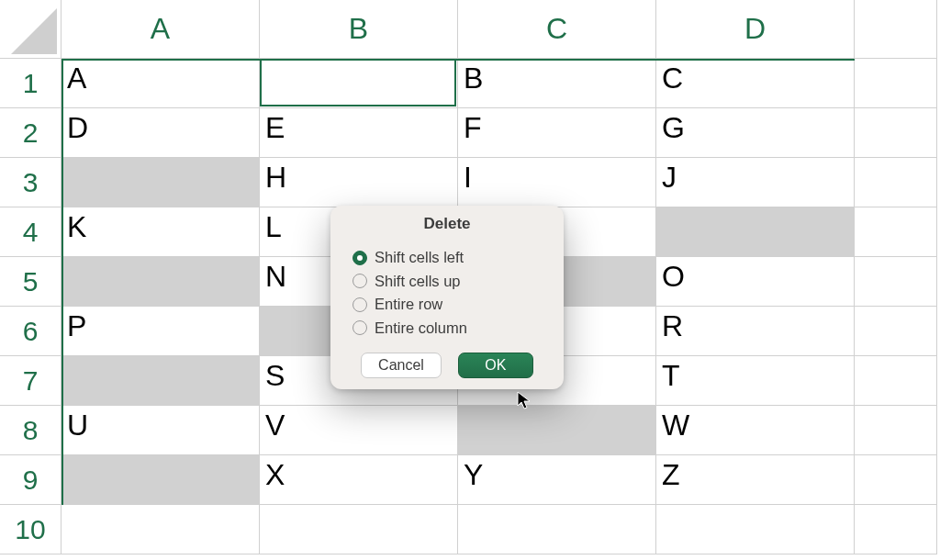 The height and width of the screenshot is (560, 940). What do you see at coordinates (408, 305) in the screenshot?
I see `dialog-option-label: Entire row` at bounding box center [408, 305].